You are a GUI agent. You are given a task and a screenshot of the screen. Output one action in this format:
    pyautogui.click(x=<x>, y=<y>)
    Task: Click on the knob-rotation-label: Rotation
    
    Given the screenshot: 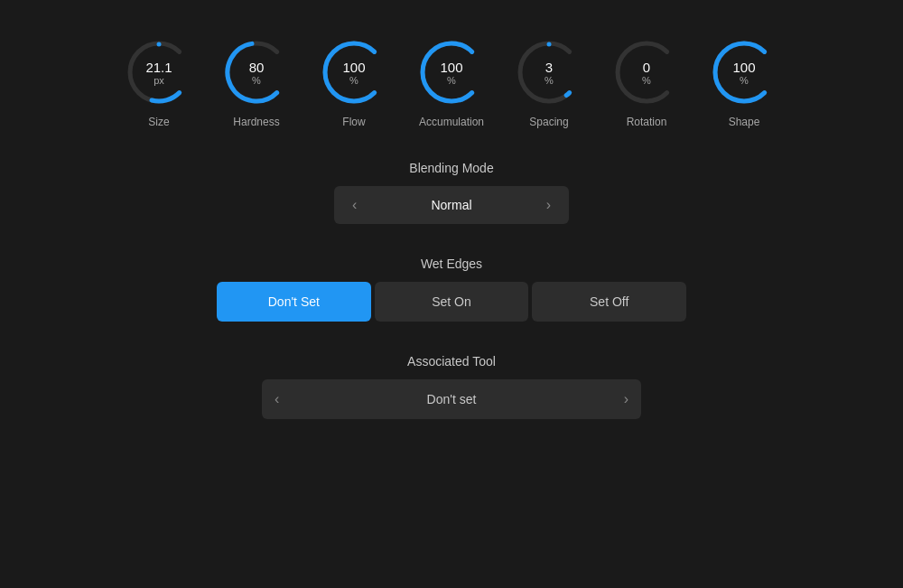 What is the action you would take?
    pyautogui.click(x=647, y=122)
    